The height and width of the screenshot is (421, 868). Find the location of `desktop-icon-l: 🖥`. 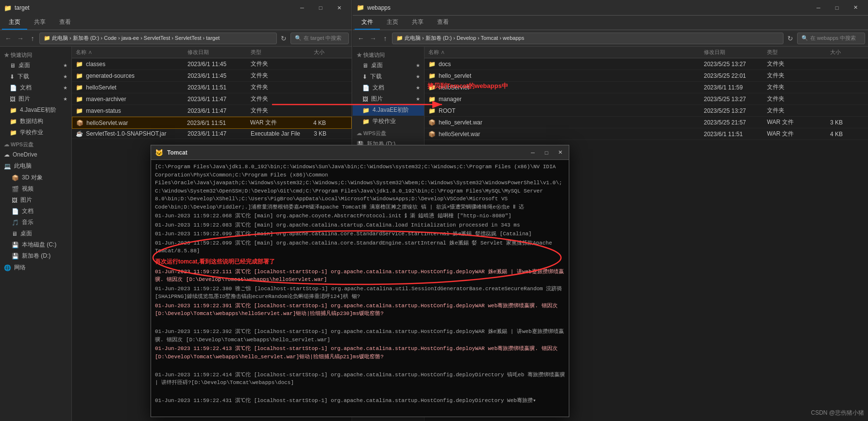

desktop-icon-l: 🖥 is located at coordinates (13, 66).